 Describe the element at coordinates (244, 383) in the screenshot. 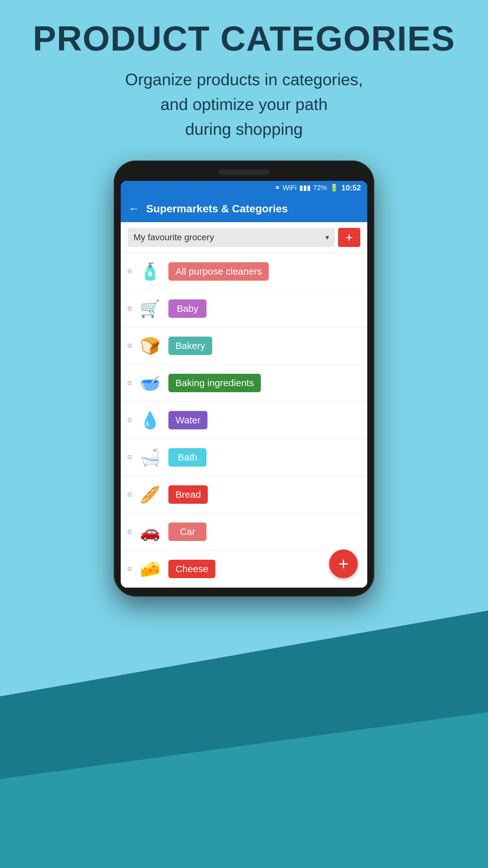

I see `list-item: ≡ 🥣 Baking ingredients` at that location.